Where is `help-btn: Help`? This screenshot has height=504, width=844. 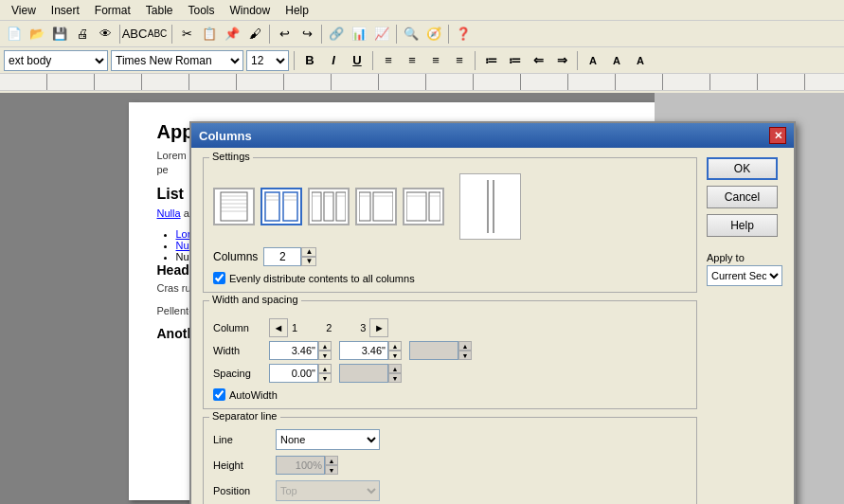 help-btn: Help is located at coordinates (743, 225).